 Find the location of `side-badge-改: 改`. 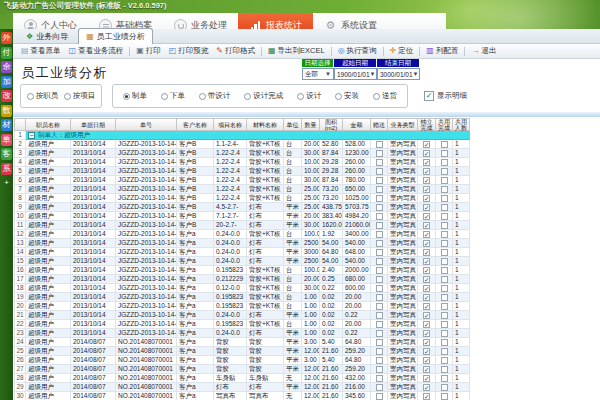

side-badge-改: 改 is located at coordinates (6, 96).